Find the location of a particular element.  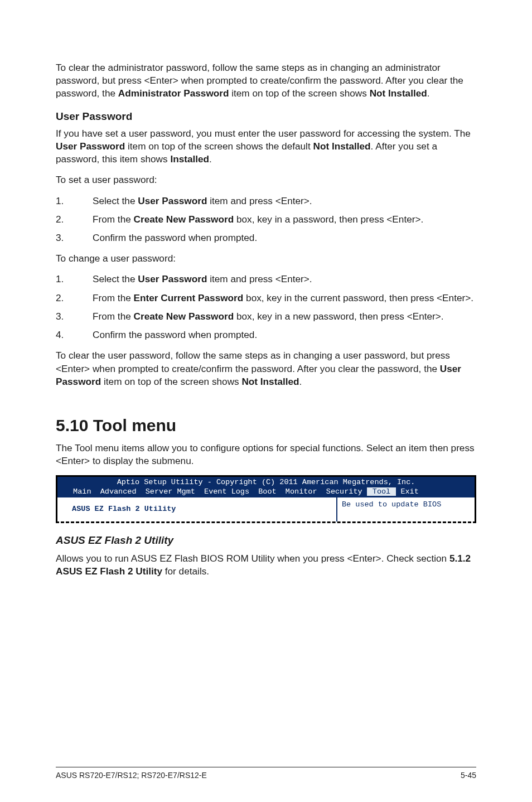

footer-divider is located at coordinates (266, 767).